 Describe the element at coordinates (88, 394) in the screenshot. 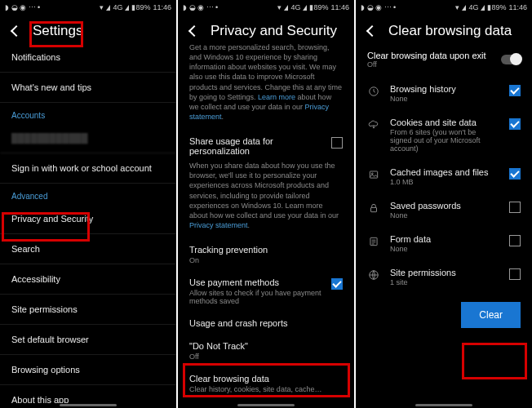

I see `settings-item-about: About this app` at that location.